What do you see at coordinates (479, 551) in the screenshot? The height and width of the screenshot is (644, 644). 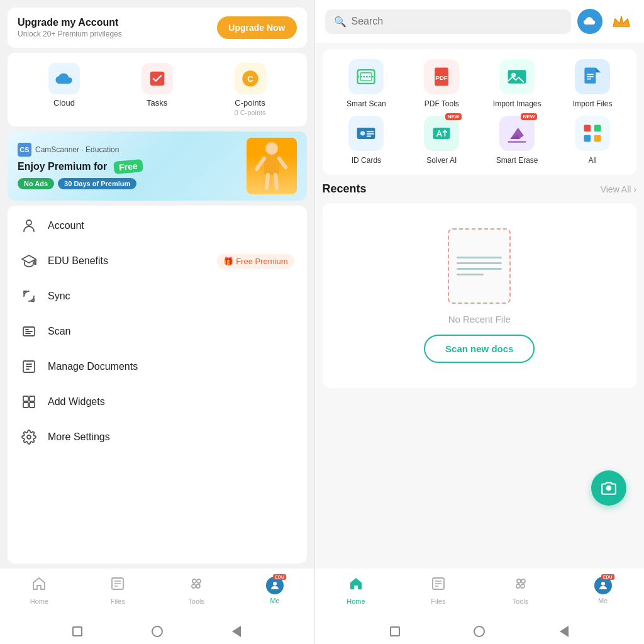 I see `fab-container` at bounding box center [479, 551].